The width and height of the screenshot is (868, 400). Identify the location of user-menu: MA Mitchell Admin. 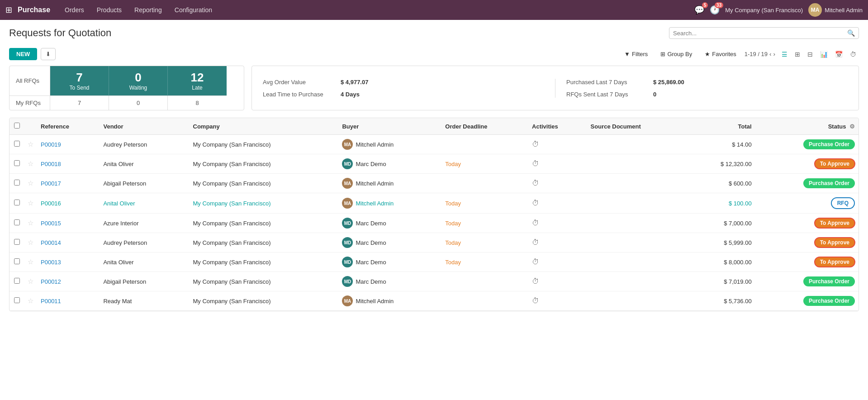
(835, 10).